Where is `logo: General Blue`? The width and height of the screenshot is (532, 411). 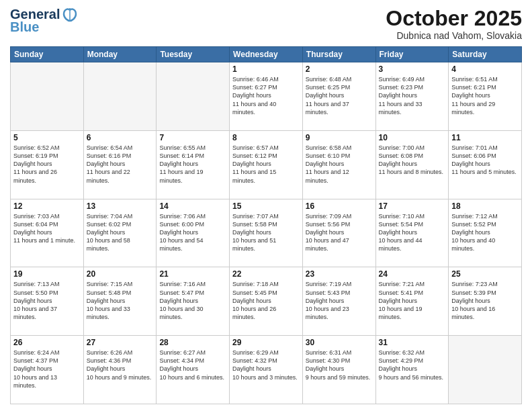 logo: General Blue is located at coordinates (44, 21).